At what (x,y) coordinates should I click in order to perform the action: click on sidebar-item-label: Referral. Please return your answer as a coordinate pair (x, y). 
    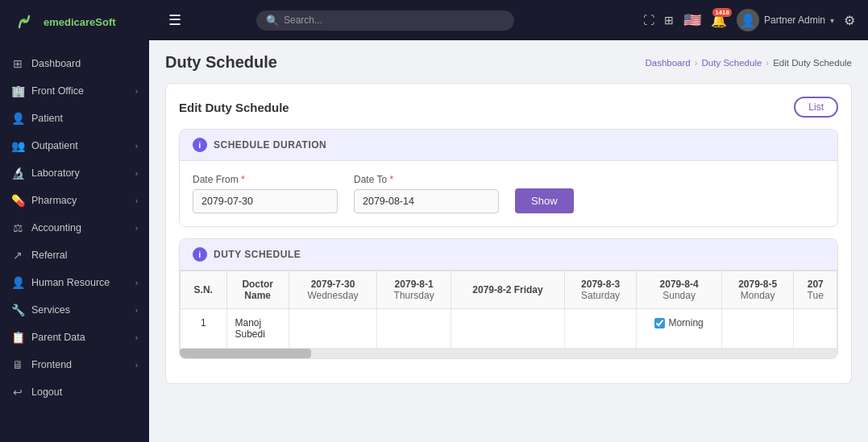
    Looking at the image, I should click on (49, 255).